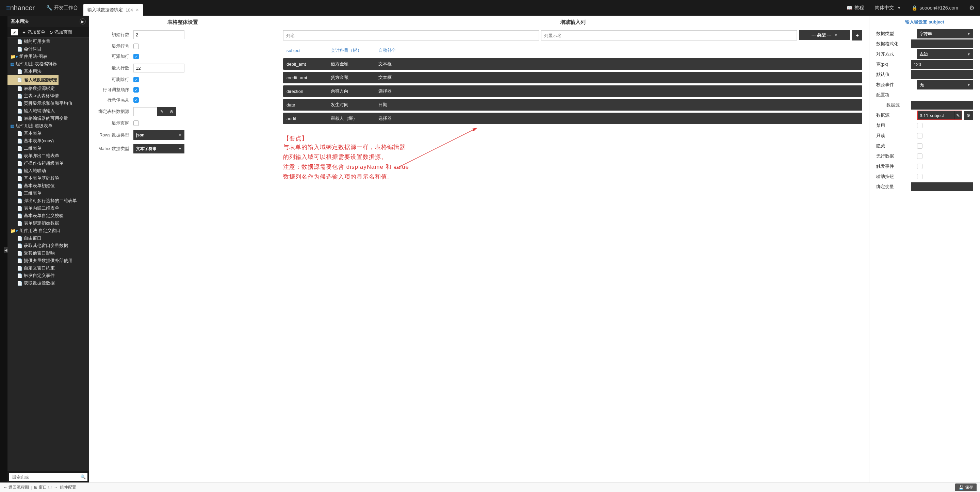 The width and height of the screenshot is (980, 492). What do you see at coordinates (573, 78) in the screenshot?
I see `column-row: credit_amt贷方金额文本框` at bounding box center [573, 78].